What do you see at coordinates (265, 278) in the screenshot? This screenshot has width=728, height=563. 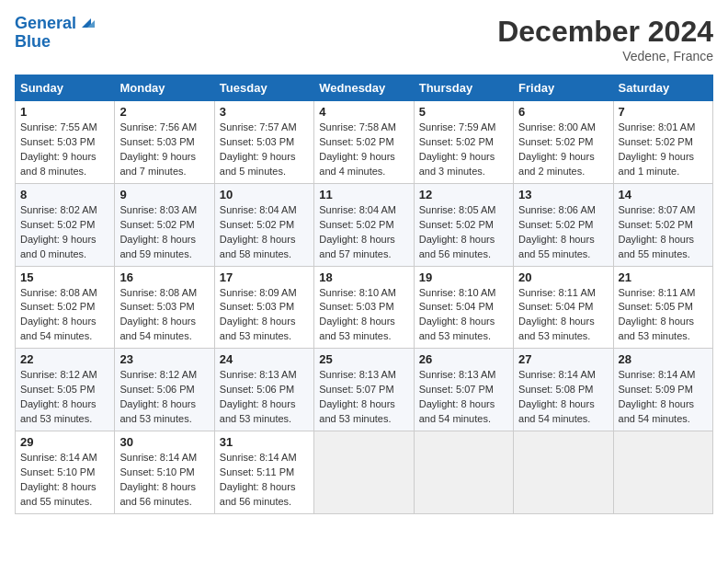 I see `day-number: 17` at bounding box center [265, 278].